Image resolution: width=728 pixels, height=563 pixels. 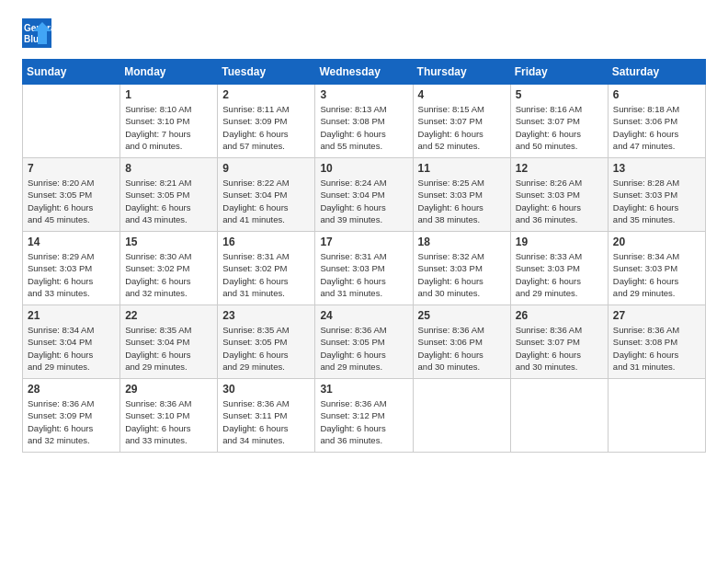 What do you see at coordinates (461, 121) in the screenshot?
I see `calendar-cell: 4Sunrise: 8:15 AMSunset: 3:07 PMDaylight…` at bounding box center [461, 121].